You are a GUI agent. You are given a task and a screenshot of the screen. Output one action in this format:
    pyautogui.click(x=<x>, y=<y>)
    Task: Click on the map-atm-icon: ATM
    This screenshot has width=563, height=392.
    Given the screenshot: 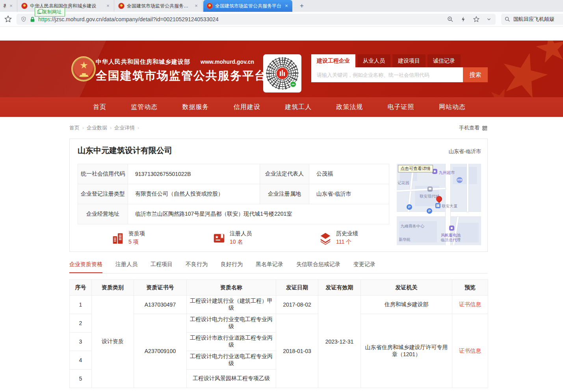 What is the action you would take?
    pyautogui.click(x=459, y=180)
    